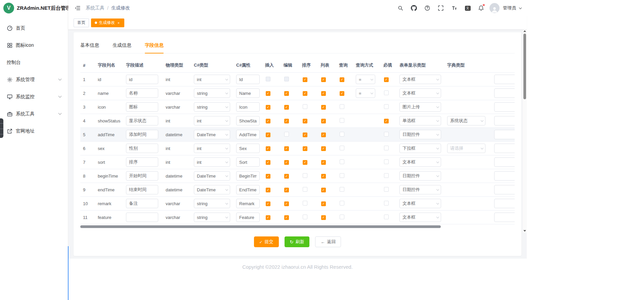 This screenshot has height=300, width=644. What do you see at coordinates (108, 23) in the screenshot?
I see `tag-active: 生成修改` at bounding box center [108, 23].